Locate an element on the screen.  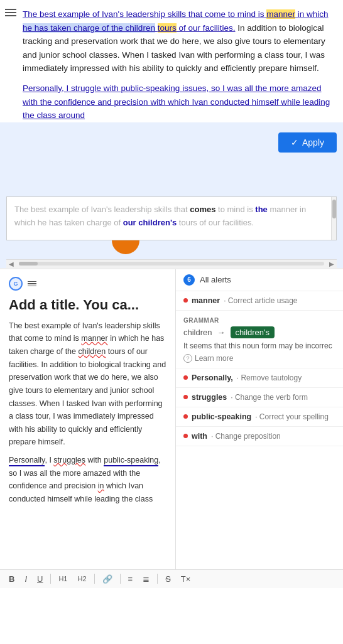
alert-dot-manner is located at coordinates (186, 300).